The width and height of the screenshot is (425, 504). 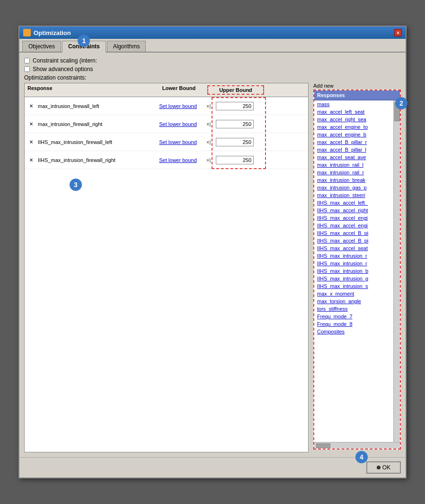 I want to click on response-list-item: IIHS_max_intrusion_b, so click(x=354, y=271).